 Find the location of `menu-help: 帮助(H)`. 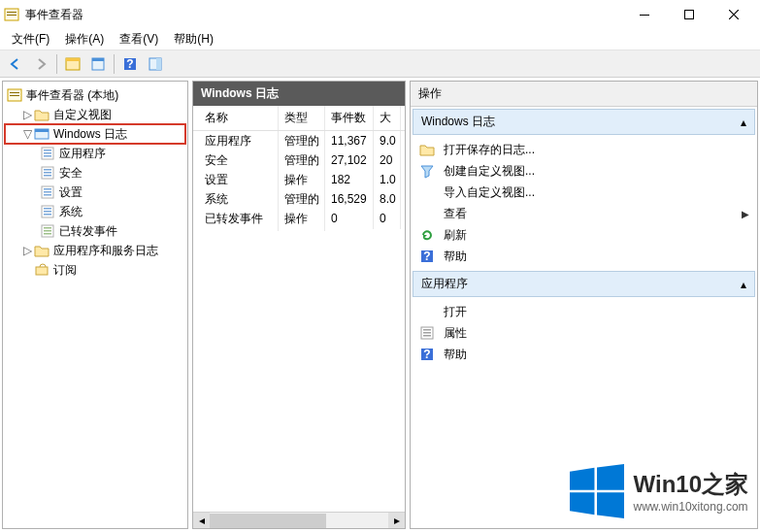

menu-help: 帮助(H) is located at coordinates (194, 39).